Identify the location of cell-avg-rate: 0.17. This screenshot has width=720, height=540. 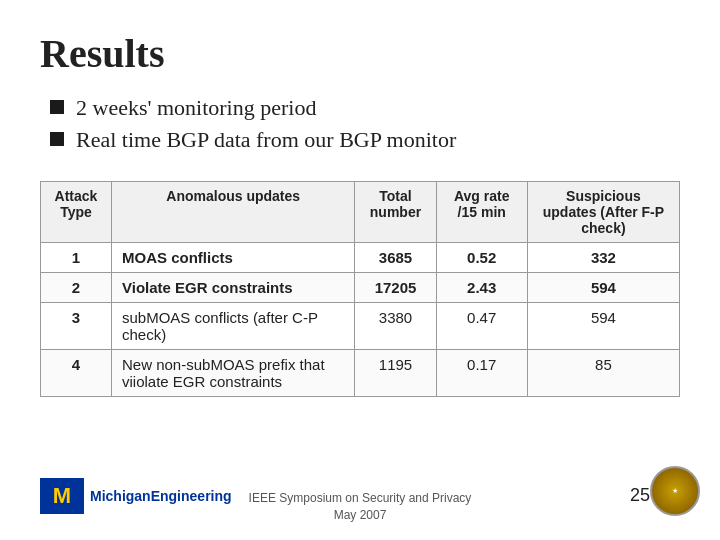
(482, 374).